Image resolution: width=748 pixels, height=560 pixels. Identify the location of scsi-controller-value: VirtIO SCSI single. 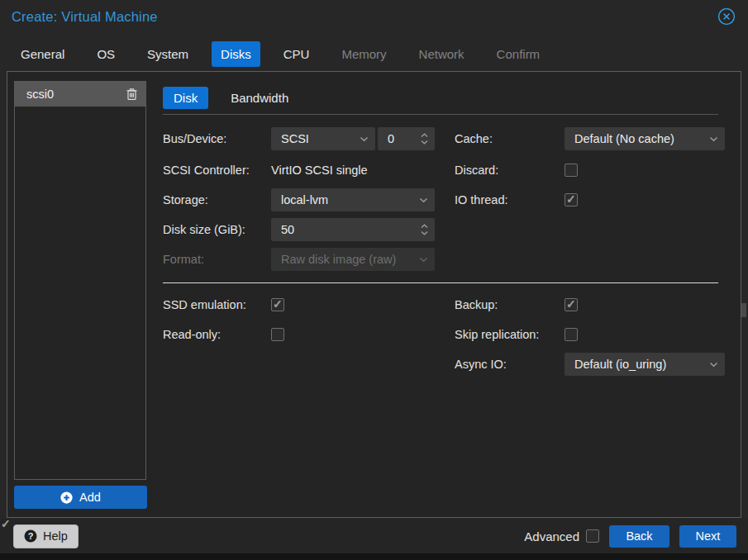
(319, 170).